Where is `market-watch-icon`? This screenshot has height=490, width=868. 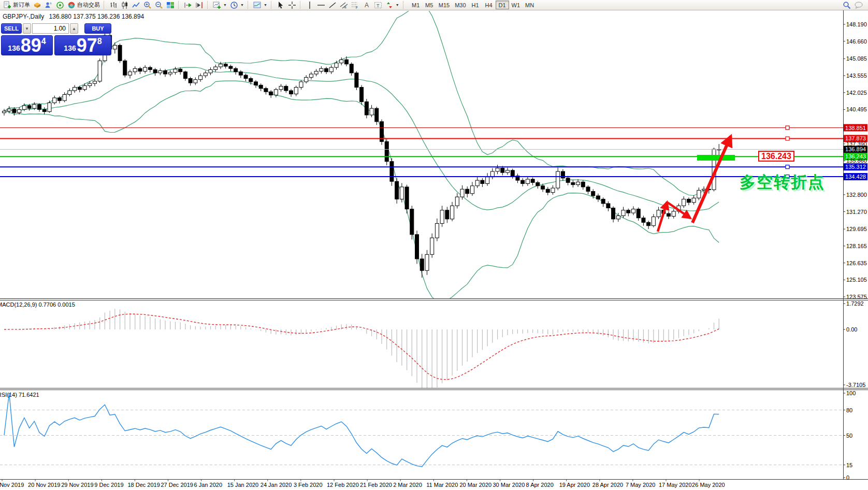 market-watch-icon is located at coordinates (49, 5).